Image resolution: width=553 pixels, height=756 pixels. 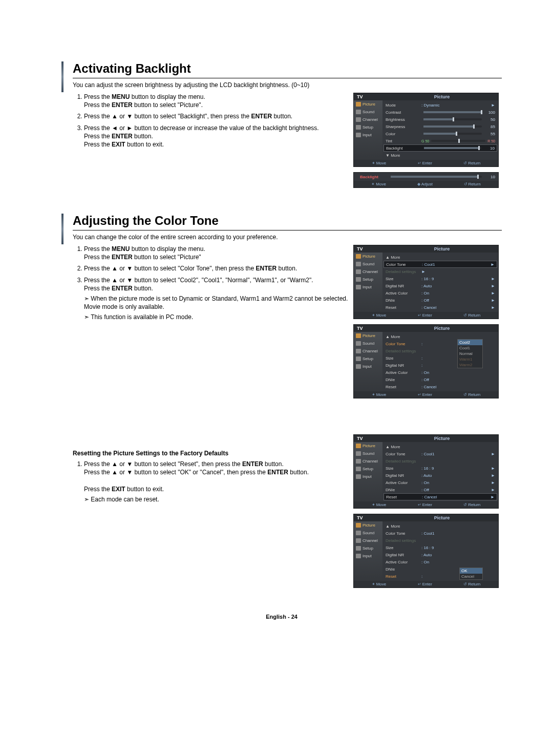 I want to click on step-text: button to exit., so click(x=144, y=144).